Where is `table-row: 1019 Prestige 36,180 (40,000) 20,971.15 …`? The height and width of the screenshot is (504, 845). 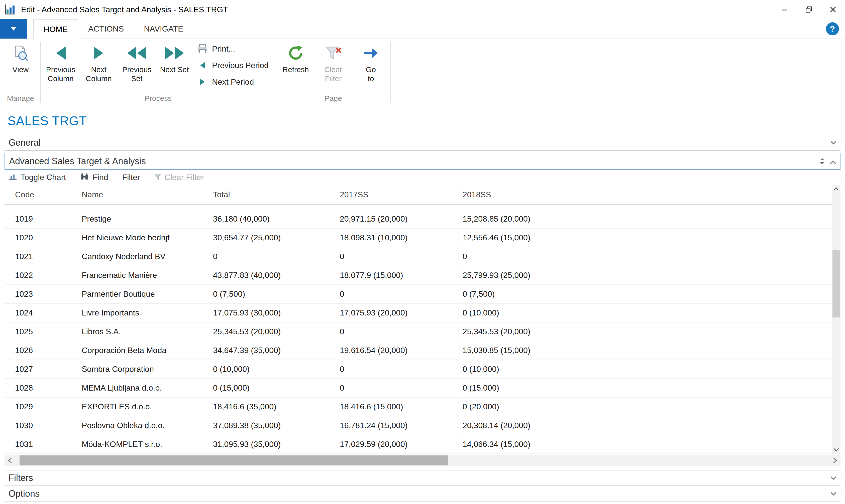 table-row: 1019 Prestige 36,180 (40,000) 20,971.15 … is located at coordinates (418, 219).